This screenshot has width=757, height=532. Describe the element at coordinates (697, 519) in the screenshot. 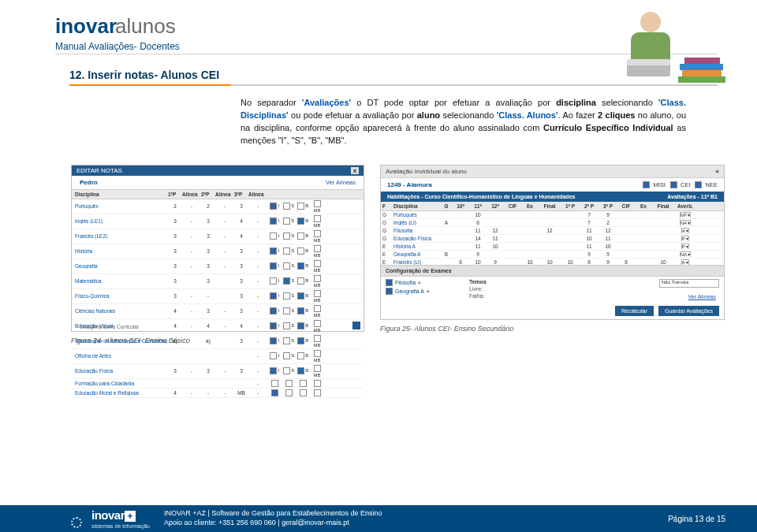

I see `page-number: Página 13 de 15` at that location.